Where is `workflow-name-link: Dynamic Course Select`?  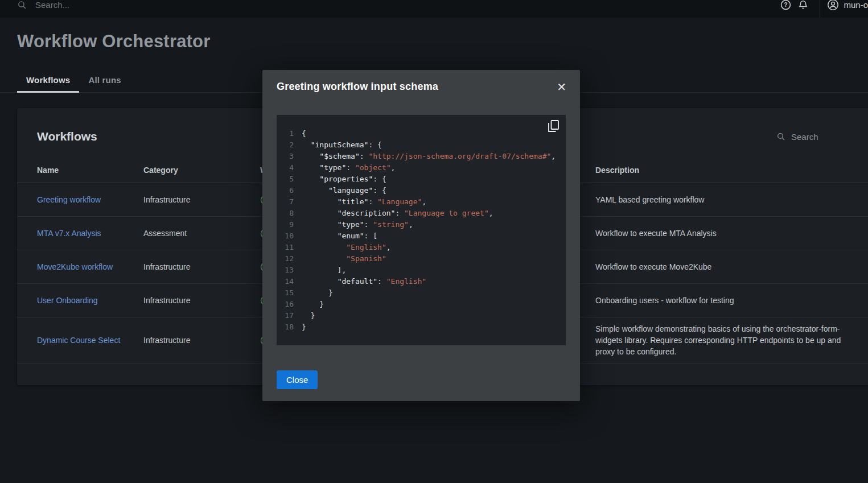
workflow-name-link: Dynamic Course Select is located at coordinates (79, 340).